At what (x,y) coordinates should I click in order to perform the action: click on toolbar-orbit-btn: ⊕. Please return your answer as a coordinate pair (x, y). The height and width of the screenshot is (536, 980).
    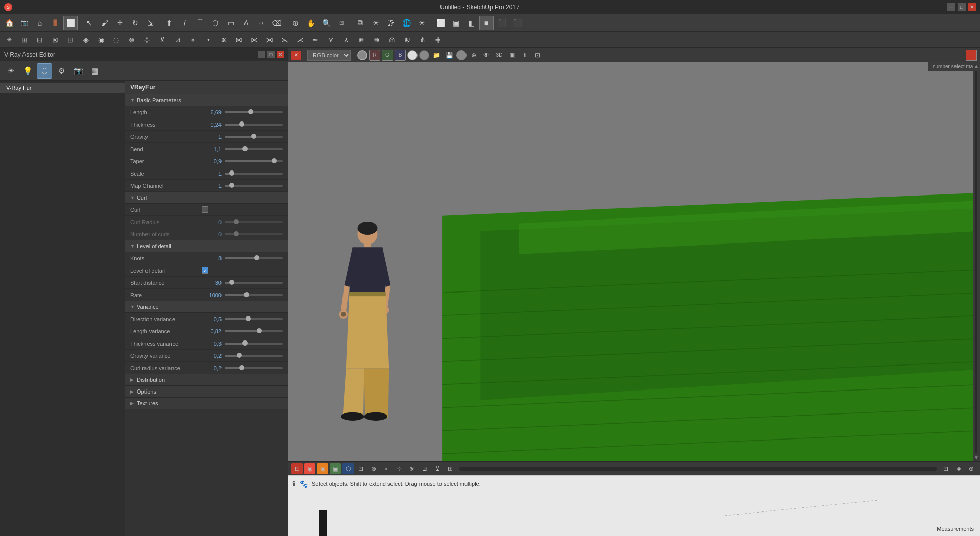
    Looking at the image, I should click on (296, 23).